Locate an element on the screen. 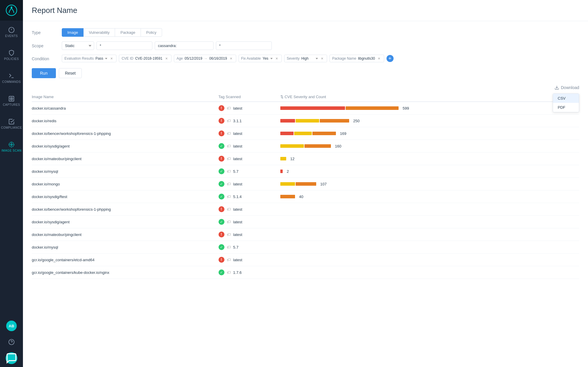 The width and height of the screenshot is (588, 367). scope-filter-row: Scope Static Dynamic is located at coordinates (305, 46).